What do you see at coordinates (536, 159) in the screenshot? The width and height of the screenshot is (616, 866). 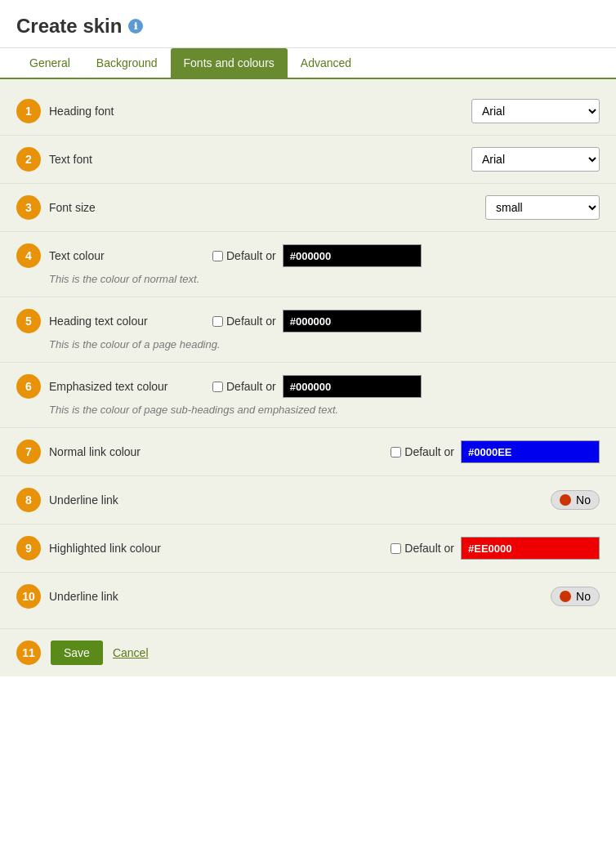 I see `select-text-font: Arial Verdana Times New Roman Georgia Co…` at bounding box center [536, 159].